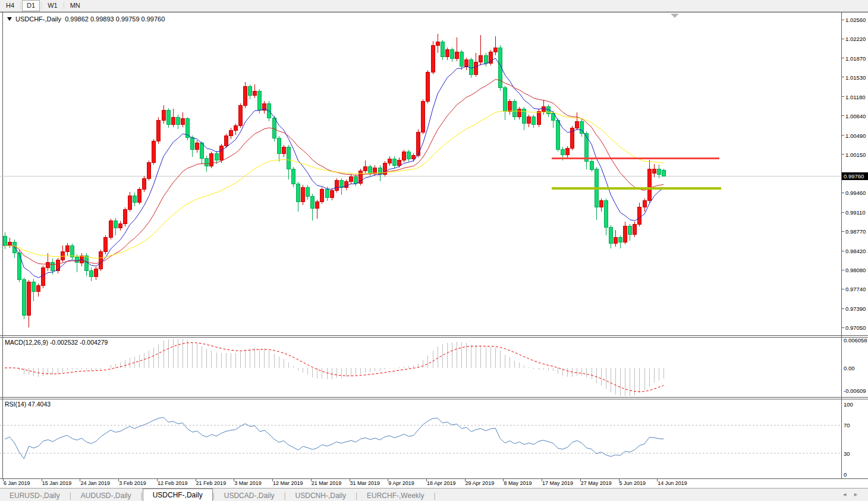 Image resolution: width=868 pixels, height=501 pixels. What do you see at coordinates (633, 483) in the screenshot?
I see `date-axis-label: 5 Jun 2019` at bounding box center [633, 483].